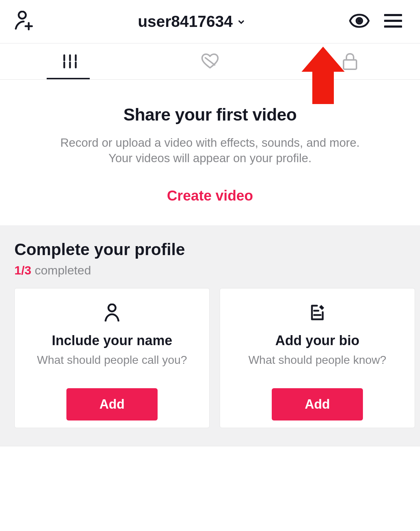 The image size is (420, 531). Describe the element at coordinates (70, 61) in the screenshot. I see `tab-posts` at that location.